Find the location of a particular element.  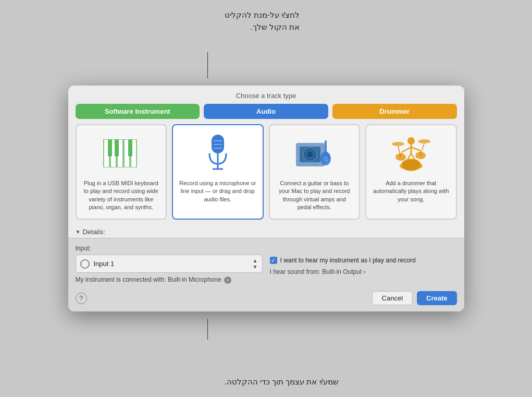

hear-sound-arrow-icon: › is located at coordinates (365, 272).